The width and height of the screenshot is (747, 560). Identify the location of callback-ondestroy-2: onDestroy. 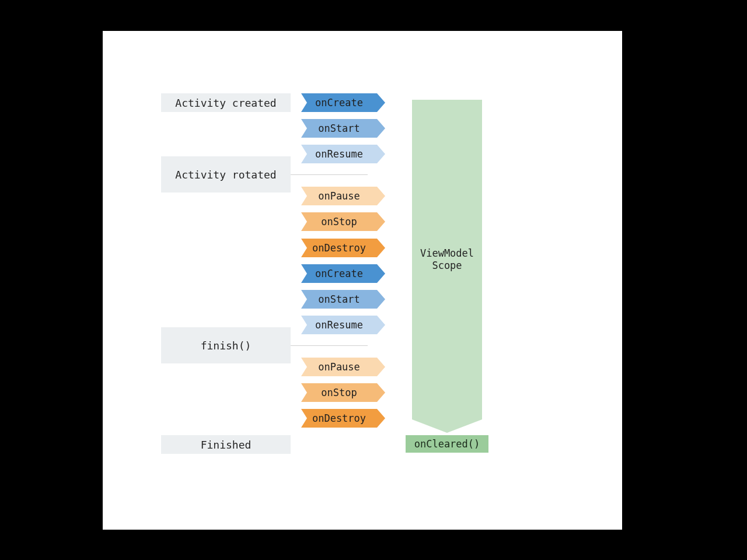
(343, 418).